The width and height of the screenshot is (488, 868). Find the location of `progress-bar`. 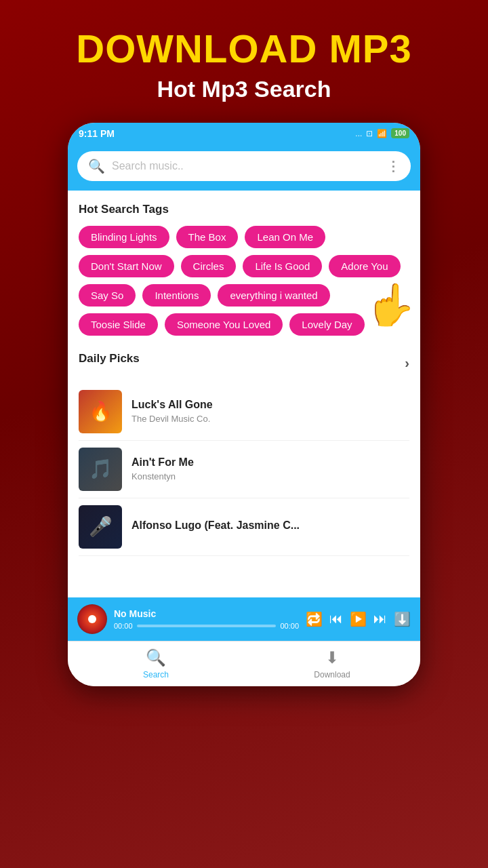

progress-bar is located at coordinates (207, 626).